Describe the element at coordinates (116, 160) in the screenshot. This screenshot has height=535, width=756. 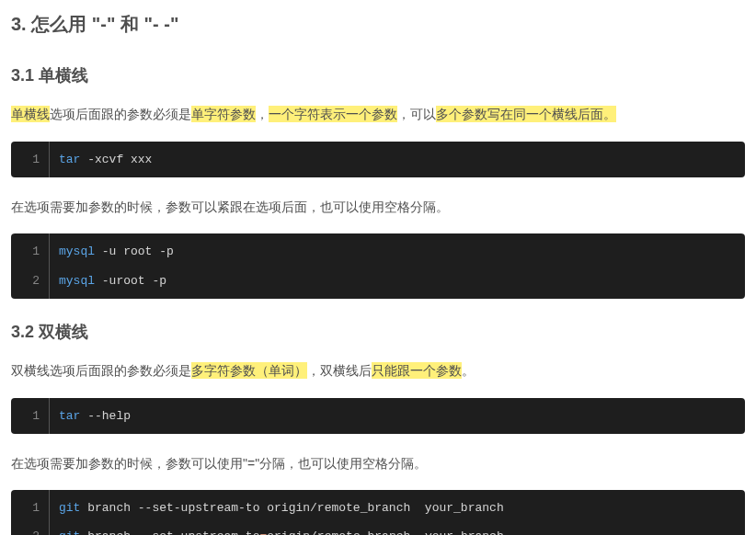
I see `code-token-arg: -xcvf xxx` at that location.